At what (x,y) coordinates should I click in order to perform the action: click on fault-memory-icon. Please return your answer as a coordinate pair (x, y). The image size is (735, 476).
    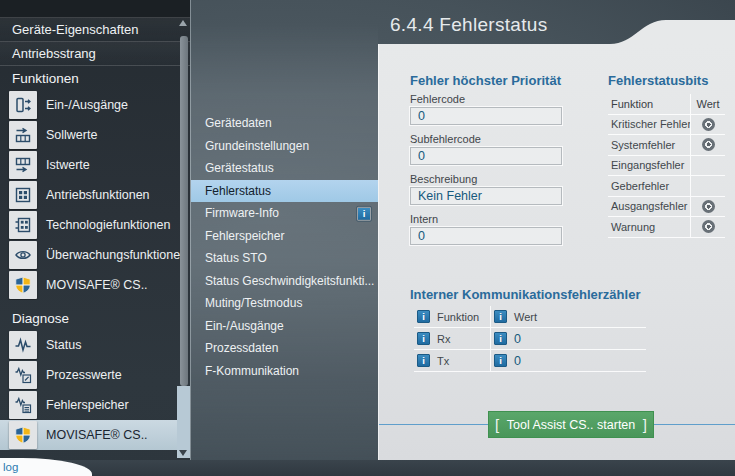
    Looking at the image, I should click on (23, 405).